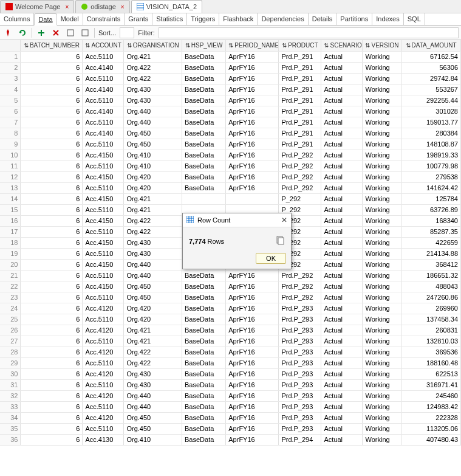  Describe the element at coordinates (284, 220) in the screenshot. I see `close-icon: ✕` at that location.